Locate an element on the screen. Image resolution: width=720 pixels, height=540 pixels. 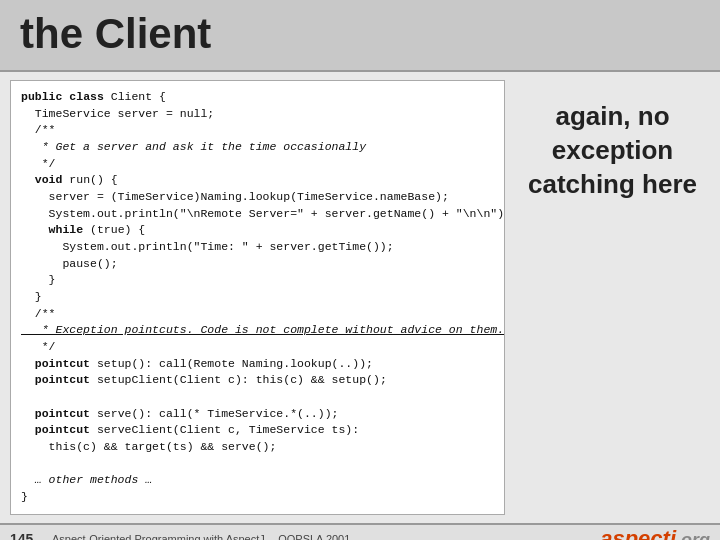
code-line: this(c) && target(ts) && serve(); is located at coordinates (258, 448).